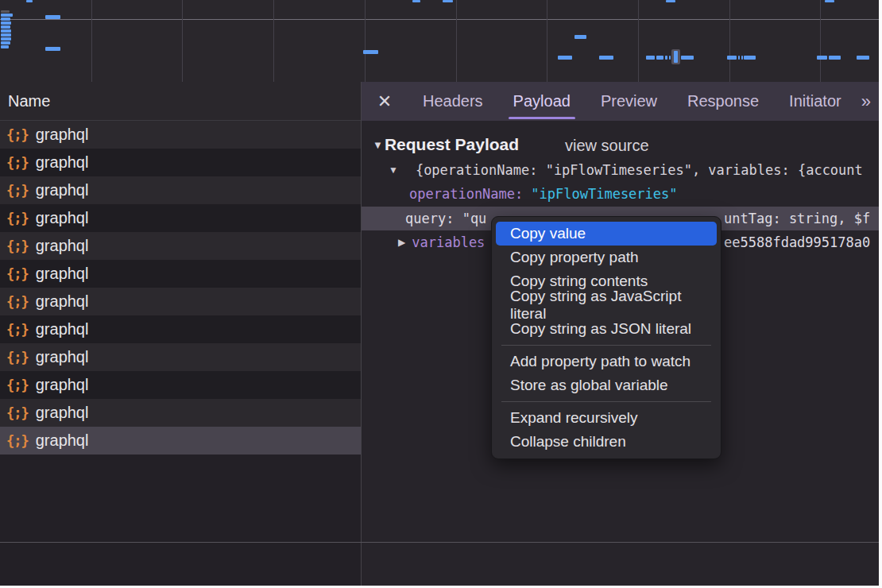 Image resolution: width=882 pixels, height=588 pixels. I want to click on tab-headers: Headers, so click(453, 102).